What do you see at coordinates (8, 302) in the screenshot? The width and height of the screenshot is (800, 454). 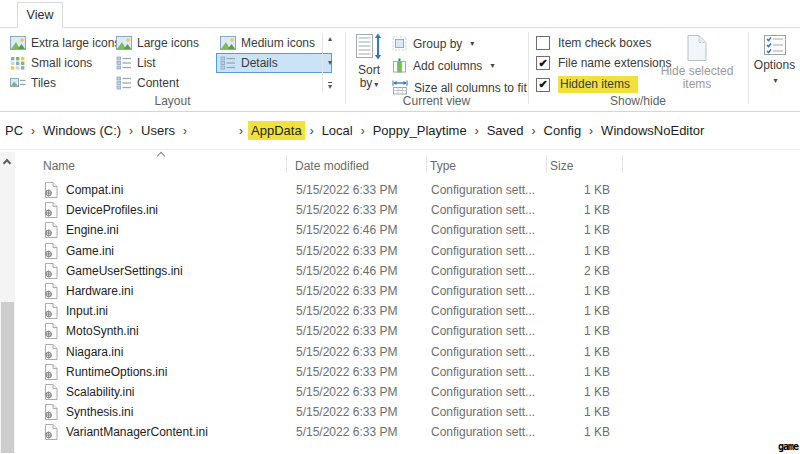 I see `vertical-scrollbar` at bounding box center [8, 302].